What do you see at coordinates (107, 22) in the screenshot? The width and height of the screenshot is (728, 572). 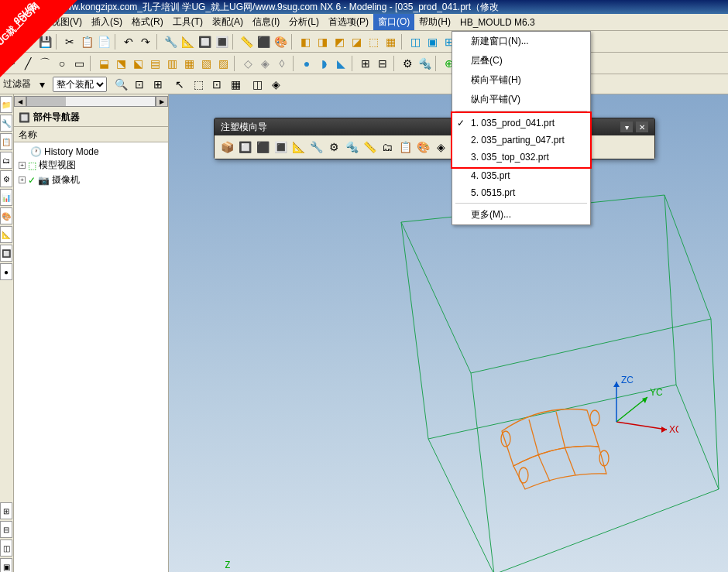 I see `menu-insert: 插入(S)` at bounding box center [107, 22].